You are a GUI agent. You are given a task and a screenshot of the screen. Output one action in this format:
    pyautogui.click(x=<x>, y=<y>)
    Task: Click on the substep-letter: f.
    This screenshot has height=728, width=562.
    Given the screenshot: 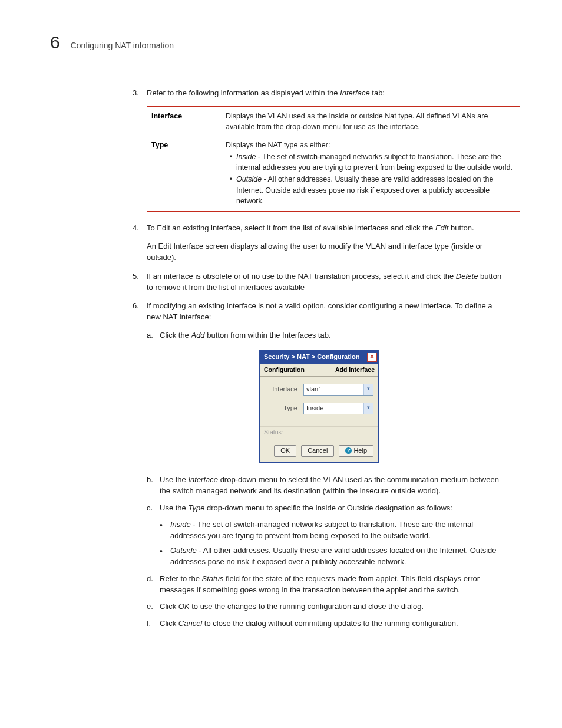 What is the action you would take?
    pyautogui.click(x=153, y=624)
    